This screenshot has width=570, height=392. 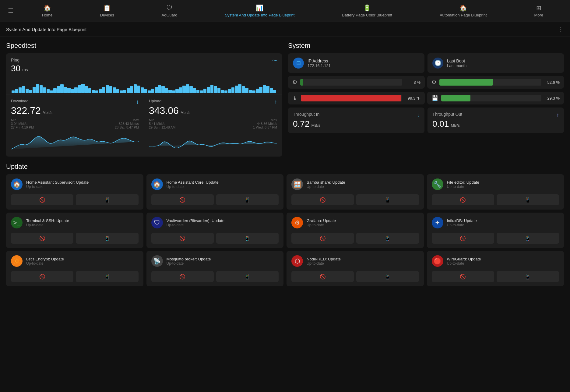 What do you see at coordinates (16, 69) in the screenshot?
I see `ping-value: 30` at bounding box center [16, 69].